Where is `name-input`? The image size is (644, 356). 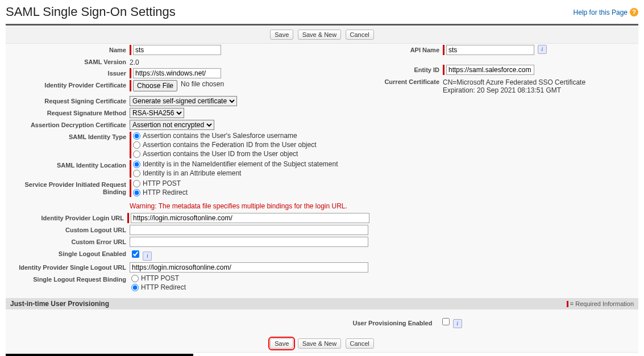
name-input is located at coordinates (177, 50).